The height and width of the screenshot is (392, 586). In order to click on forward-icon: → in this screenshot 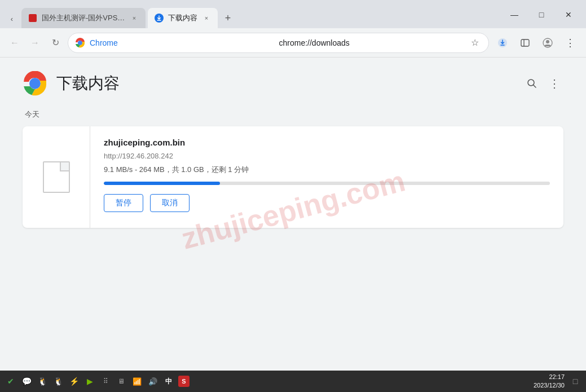, I will do `click(35, 43)`.